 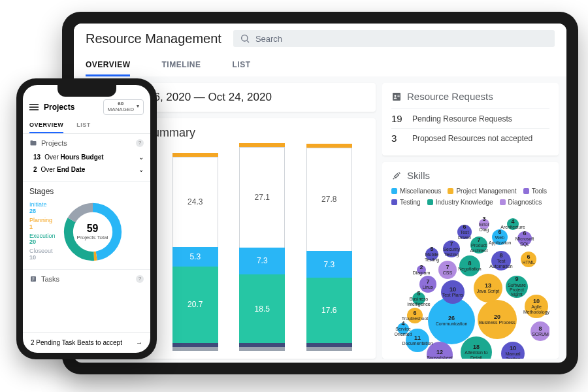 I want to click on tablet-header: Resource Management Search OVERVIEW TIME…, so click(x=320, y=50).